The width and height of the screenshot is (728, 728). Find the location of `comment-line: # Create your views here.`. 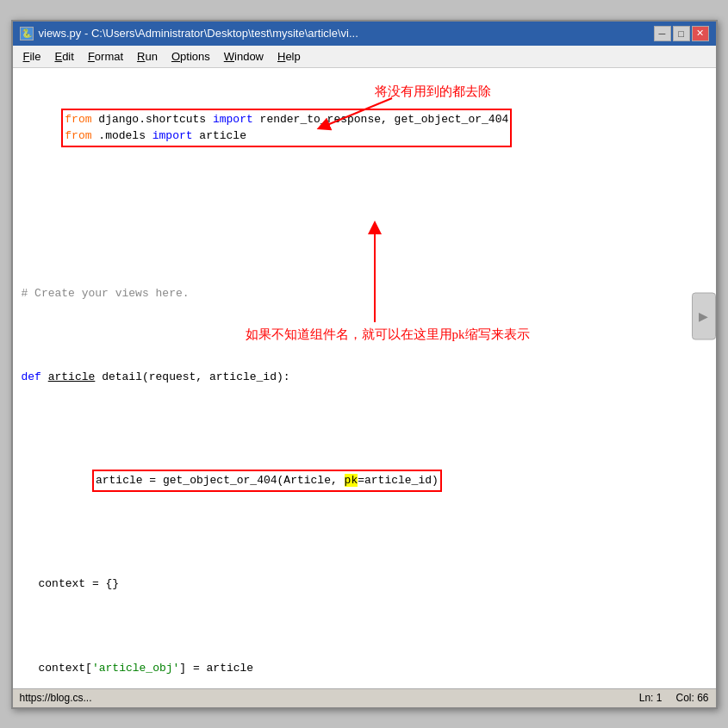

comment-line: # Create your views here. is located at coordinates (364, 294).